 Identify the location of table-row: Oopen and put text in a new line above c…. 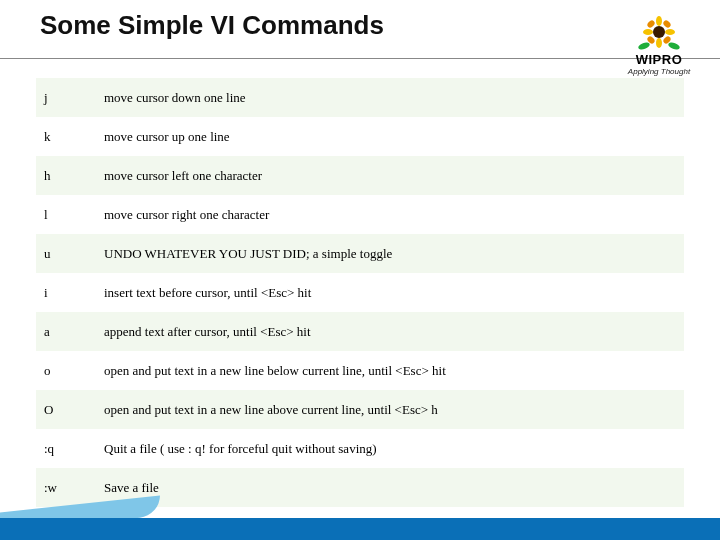
(360, 410).